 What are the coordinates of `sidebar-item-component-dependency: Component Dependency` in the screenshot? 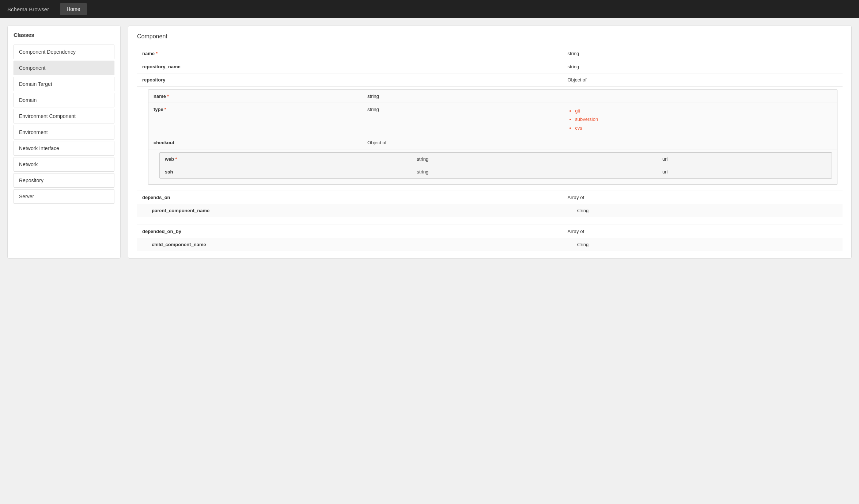 It's located at (64, 52).